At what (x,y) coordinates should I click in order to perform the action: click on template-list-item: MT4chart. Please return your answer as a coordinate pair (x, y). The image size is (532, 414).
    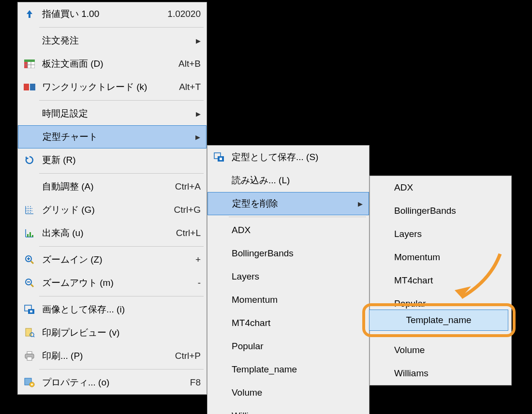
    Looking at the image, I should click on (288, 323).